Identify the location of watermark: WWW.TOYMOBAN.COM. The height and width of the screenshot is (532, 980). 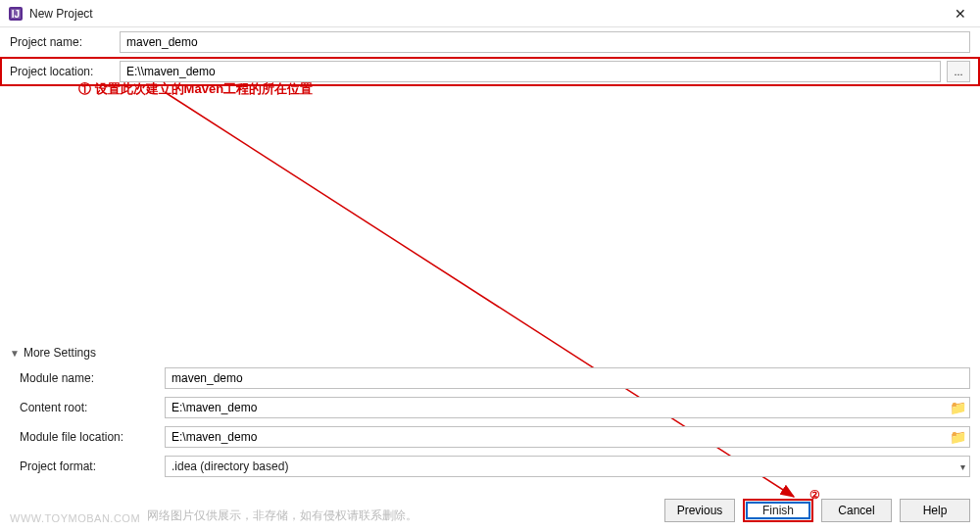
(74, 518).